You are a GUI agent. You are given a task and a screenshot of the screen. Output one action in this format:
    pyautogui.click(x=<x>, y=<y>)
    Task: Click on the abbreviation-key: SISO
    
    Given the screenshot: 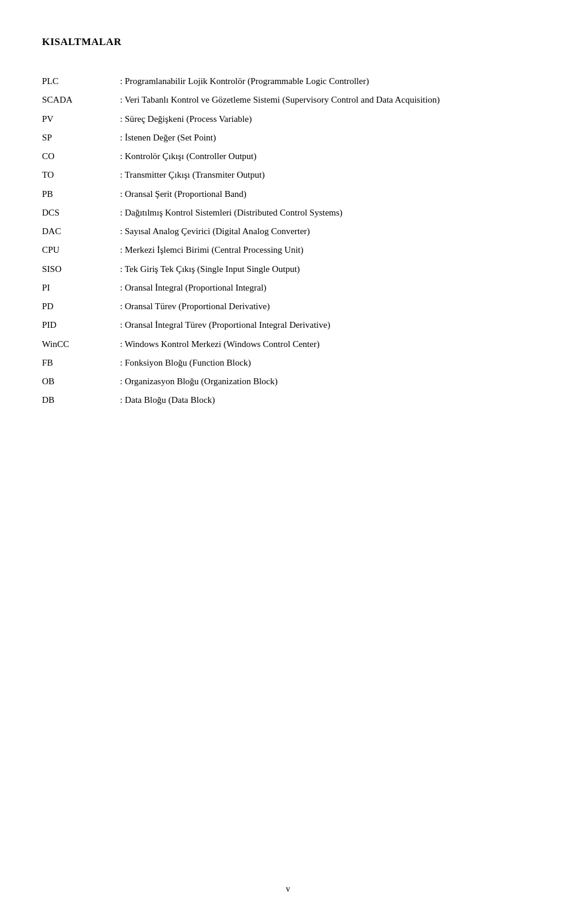 What is the action you would take?
    pyautogui.click(x=78, y=269)
    